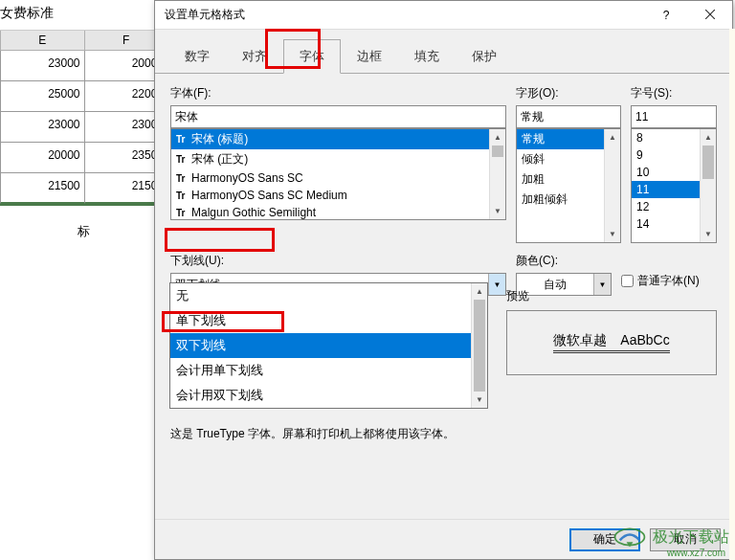  Describe the element at coordinates (339, 195) in the screenshot. I see `list-item: TrHarmonyOS Sans SC Medium` at that location.